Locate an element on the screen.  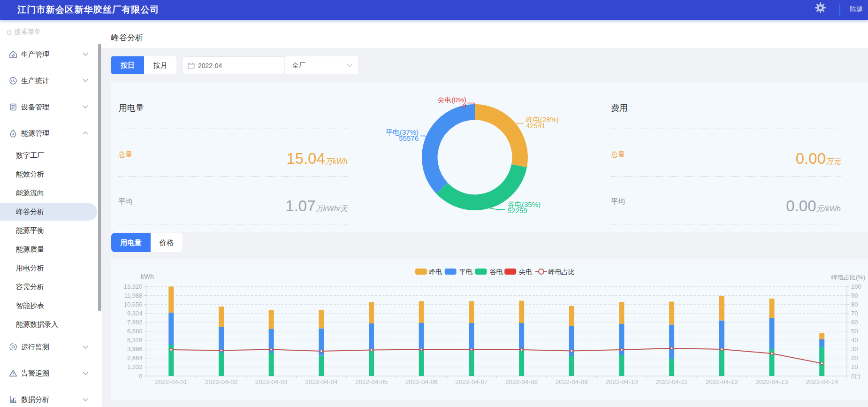
svg-text: 峰电占比 is located at coordinates (562, 272).